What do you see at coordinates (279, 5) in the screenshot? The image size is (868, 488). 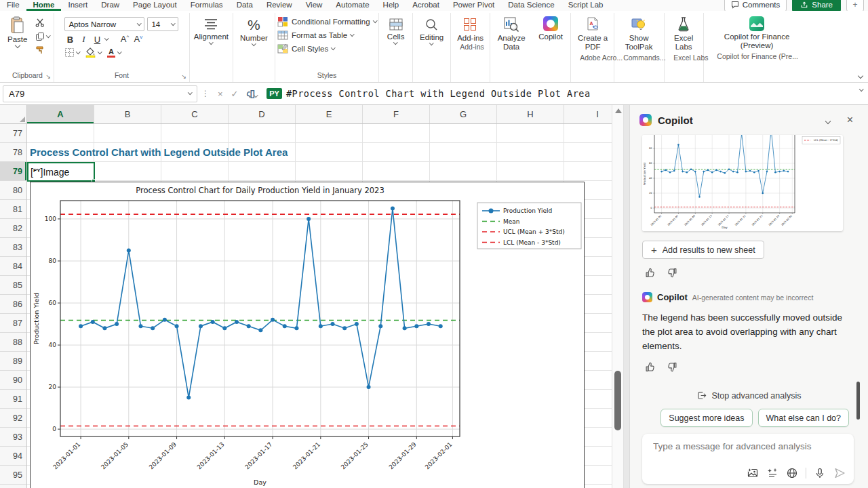 I see `ribbon-tab-review: Review` at bounding box center [279, 5].